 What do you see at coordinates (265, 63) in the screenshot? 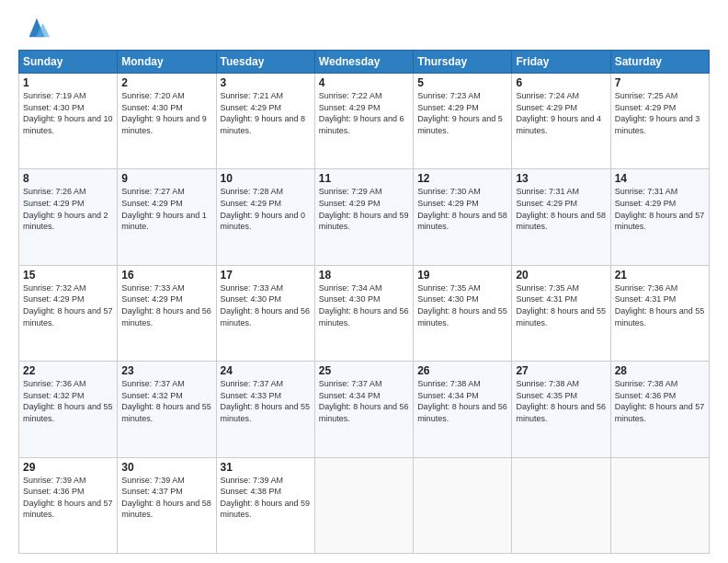
I see `calendar-col-tuesday: Tuesday` at bounding box center [265, 63].